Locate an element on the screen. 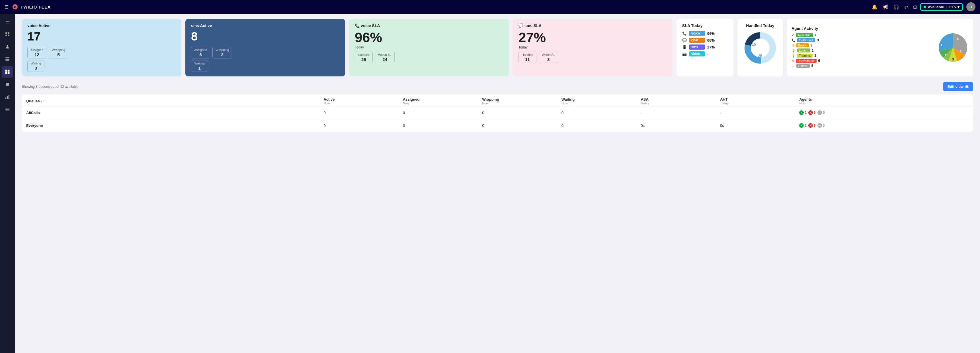  everyone-waiting: 0 is located at coordinates (597, 126).